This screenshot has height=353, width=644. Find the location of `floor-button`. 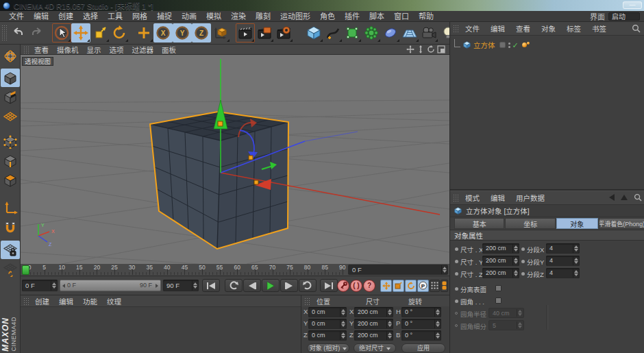

floor-button is located at coordinates (410, 33).